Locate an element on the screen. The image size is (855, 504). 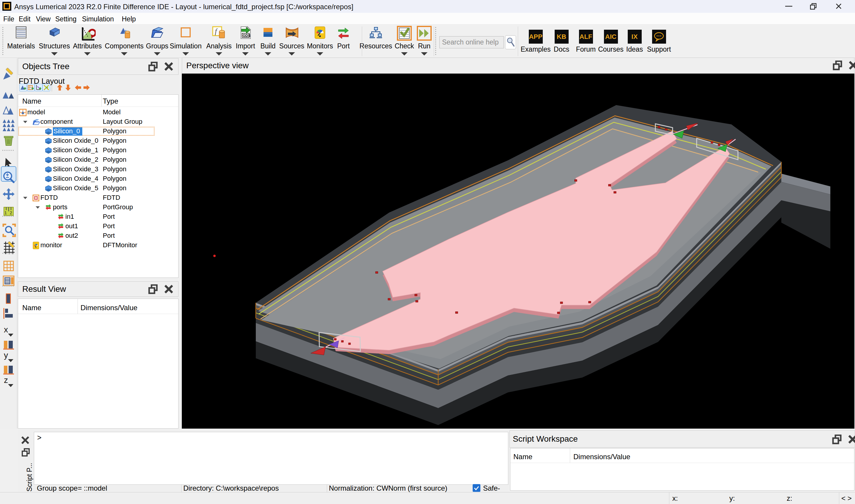
svg-text: 2 is located at coordinates (11, 213).